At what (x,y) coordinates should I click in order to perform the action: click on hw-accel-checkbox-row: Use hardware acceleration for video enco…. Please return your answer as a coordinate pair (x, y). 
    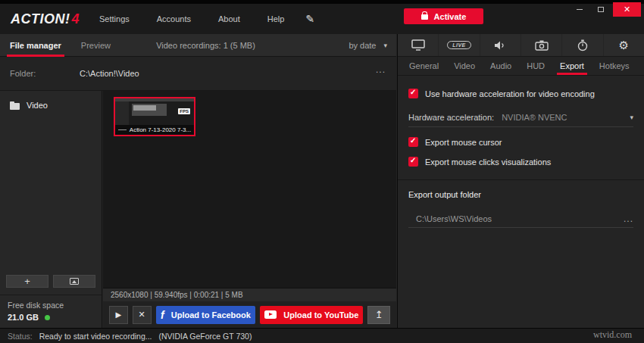
    Looking at the image, I should click on (521, 94).